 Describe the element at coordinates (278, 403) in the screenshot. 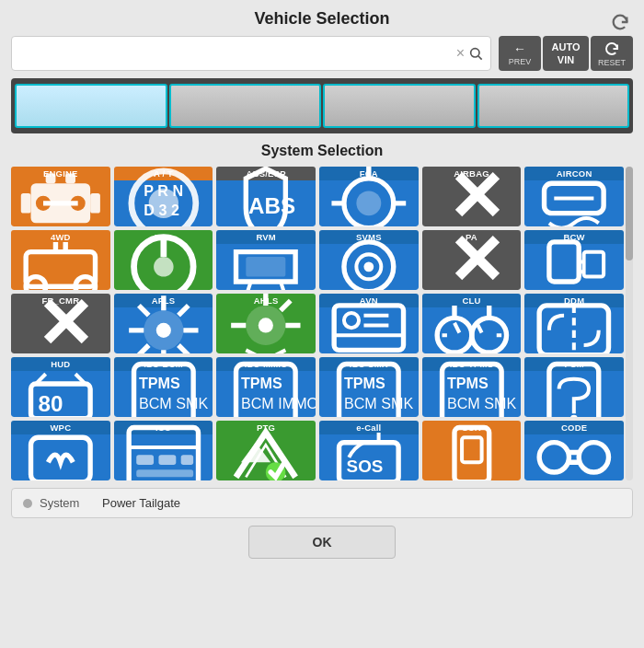

I see `svg-text: BCM IMMO` at that location.